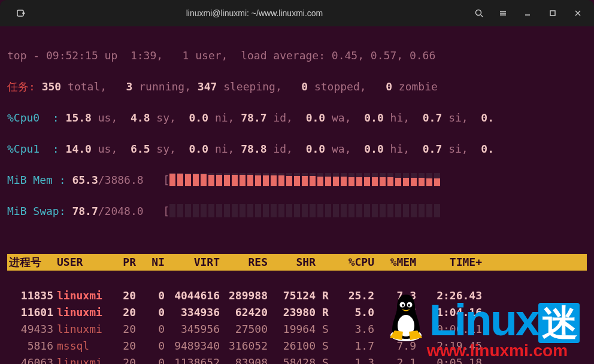  What do you see at coordinates (503, 13) in the screenshot?
I see `menu-icon` at bounding box center [503, 13].